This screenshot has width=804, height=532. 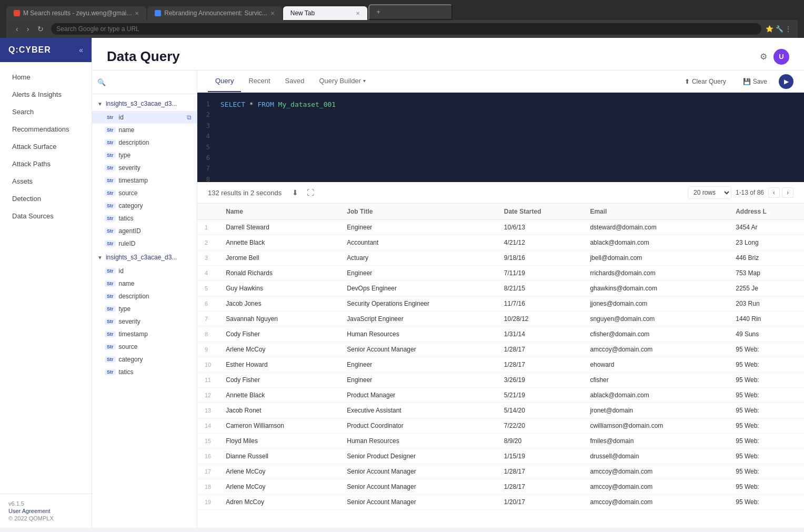 I want to click on copy-icon: ⧉, so click(x=189, y=117).